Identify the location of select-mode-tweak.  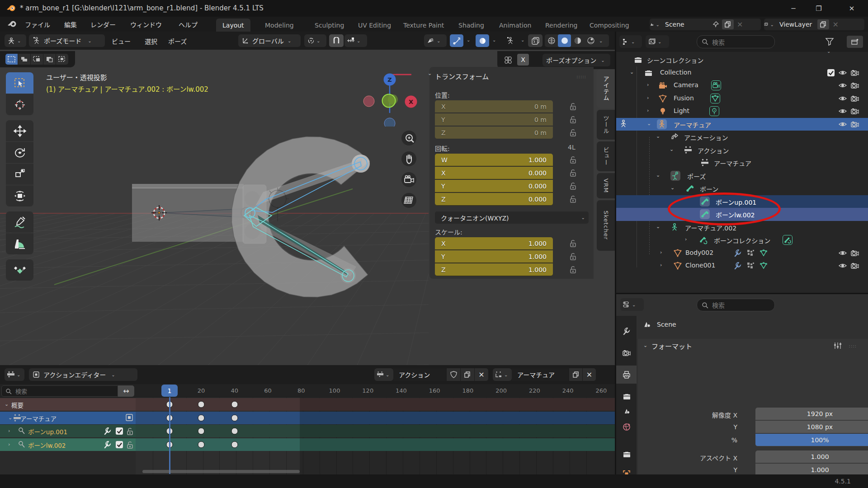
(12, 59).